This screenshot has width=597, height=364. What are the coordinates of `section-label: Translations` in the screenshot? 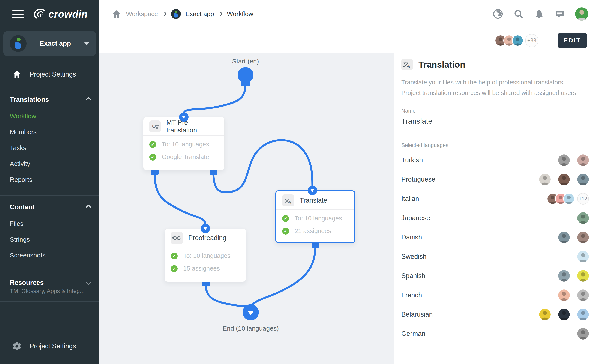 It's located at (30, 100).